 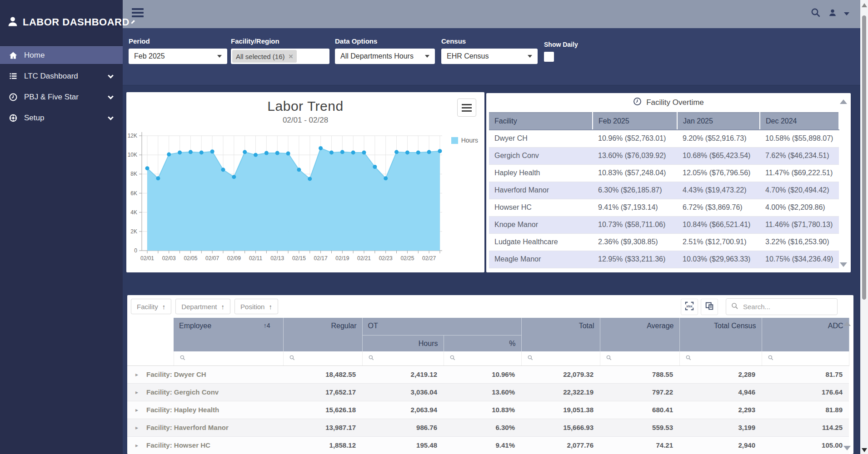 What do you see at coordinates (799, 242) in the screenshot?
I see `ot-dec: 3.22% ($16,253.90)` at bounding box center [799, 242].